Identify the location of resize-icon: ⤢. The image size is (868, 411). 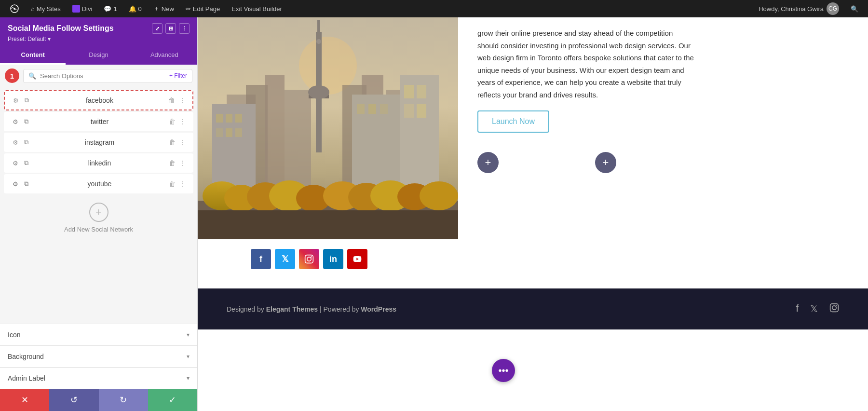
(157, 28).